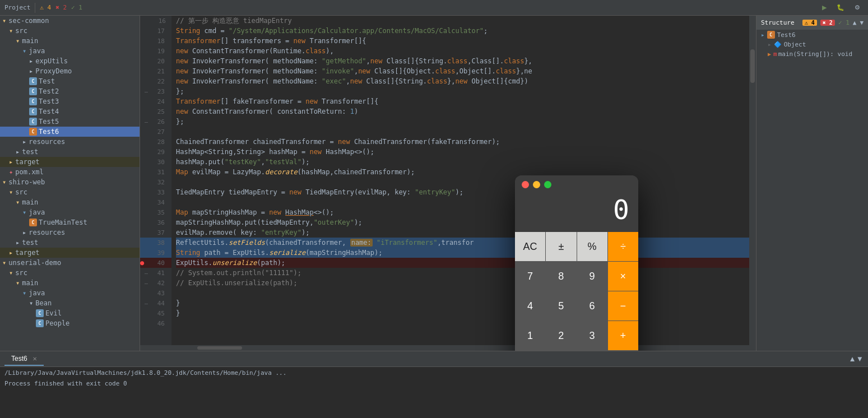 The image size is (868, 418). Describe the element at coordinates (69, 283) in the screenshot. I see `sidebar-item-main3: ▾ main` at that location.